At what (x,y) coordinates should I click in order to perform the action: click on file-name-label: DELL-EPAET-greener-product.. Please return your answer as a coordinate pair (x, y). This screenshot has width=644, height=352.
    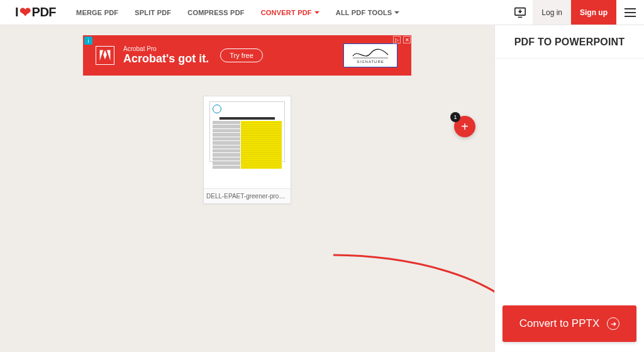
    Looking at the image, I should click on (247, 196).